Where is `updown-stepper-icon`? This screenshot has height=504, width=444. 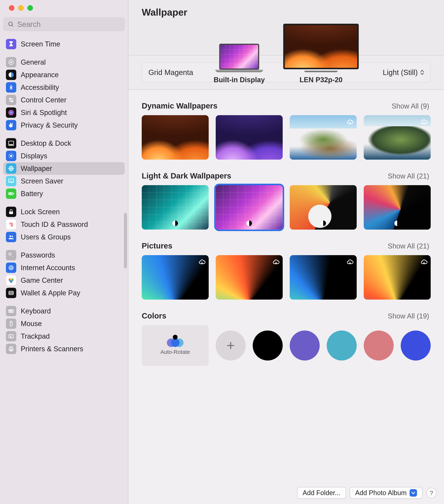
updown-stepper-icon is located at coordinates (422, 72).